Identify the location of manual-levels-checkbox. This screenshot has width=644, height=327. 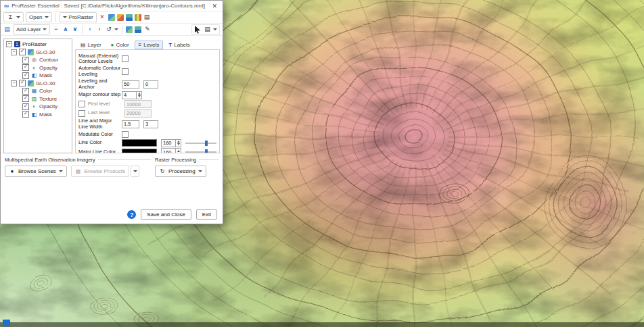
(125, 59).